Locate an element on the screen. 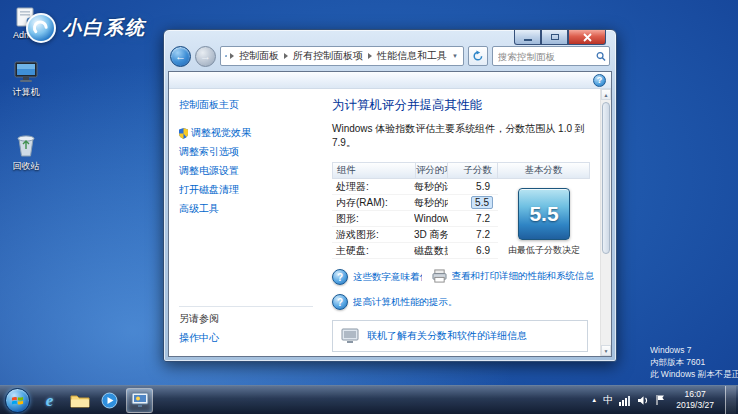 The width and height of the screenshot is (738, 414). system-window-icon is located at coordinates (140, 400).